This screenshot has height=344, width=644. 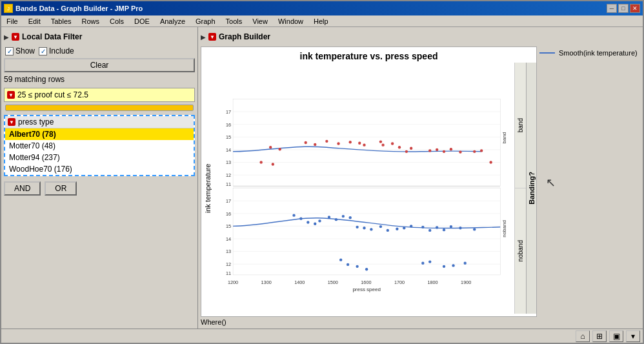 What do you see at coordinates (22, 188) in the screenshot?
I see `and-button: AND` at bounding box center [22, 188].